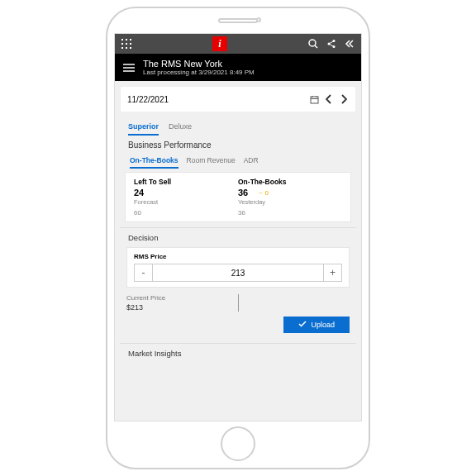 This screenshot has width=476, height=476. I want to click on lts-value: 24, so click(186, 193).